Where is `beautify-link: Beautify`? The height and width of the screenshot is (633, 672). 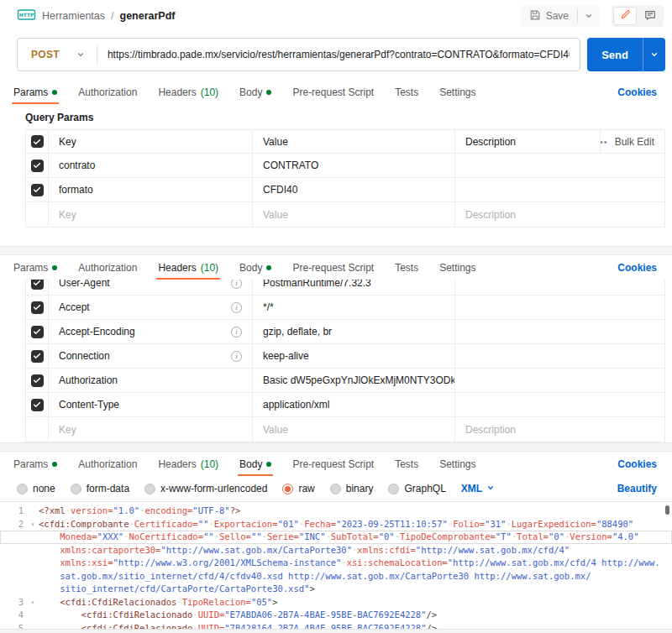
beautify-link: Beautify is located at coordinates (637, 489).